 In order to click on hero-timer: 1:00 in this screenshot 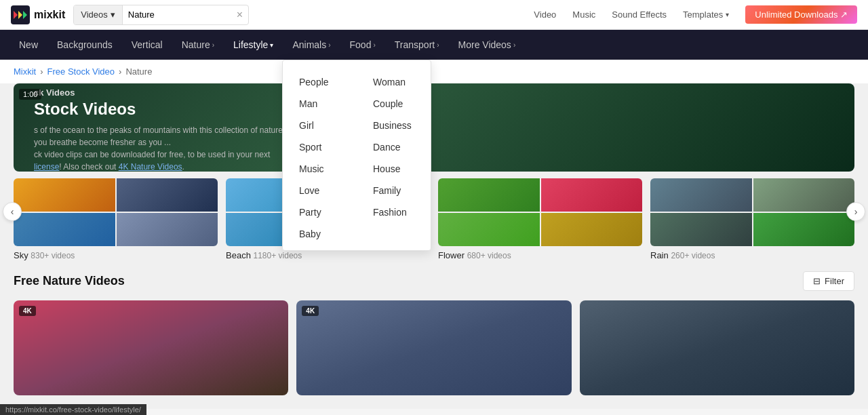, I will do `click(30, 94)`.